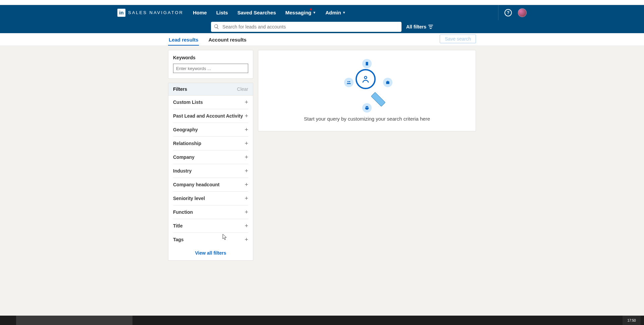 This screenshot has width=644, height=325. Describe the element at coordinates (227, 41) in the screenshot. I see `tab-account-results: Account results` at that location.